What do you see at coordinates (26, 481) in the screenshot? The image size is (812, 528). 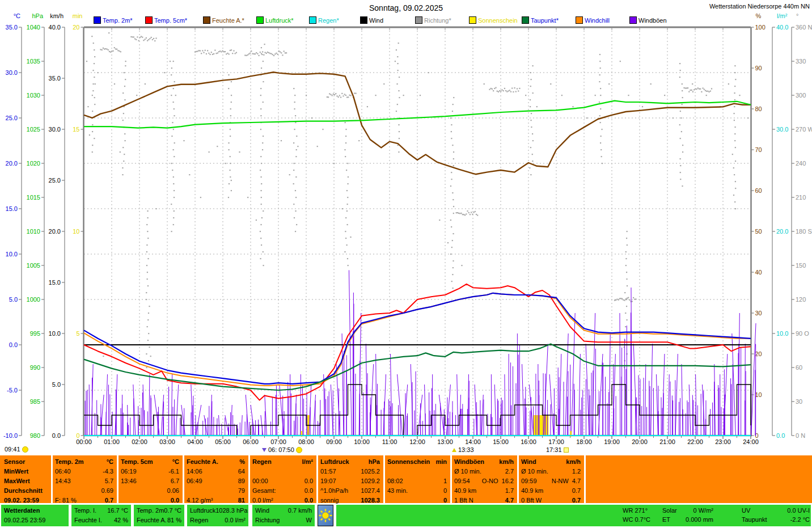 I see `row-label: MaxWert` at bounding box center [26, 481].